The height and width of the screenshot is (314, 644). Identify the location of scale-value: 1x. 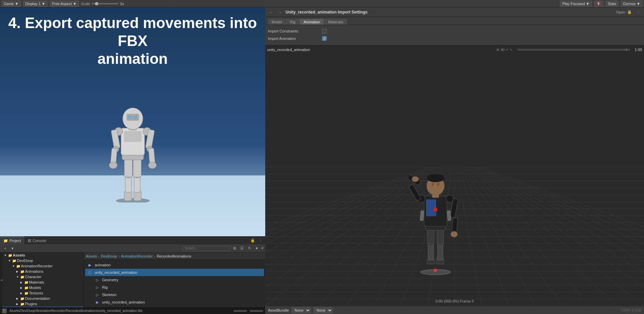
(122, 4).